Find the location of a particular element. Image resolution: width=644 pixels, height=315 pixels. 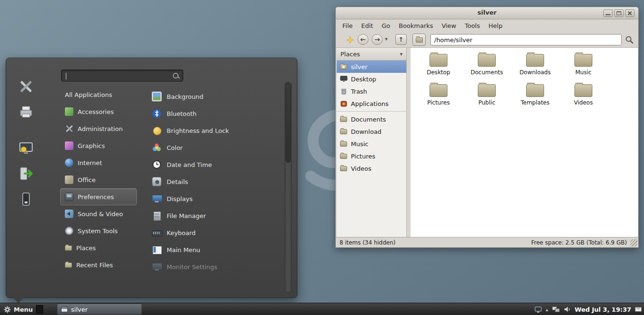

mail-icon is located at coordinates (638, 309).